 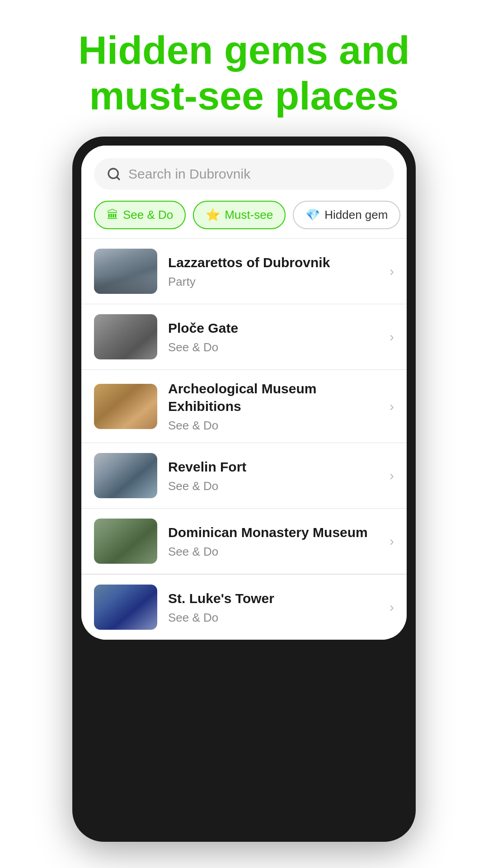 I want to click on search-placeholder: Search in Dubrovnik, so click(x=189, y=174).